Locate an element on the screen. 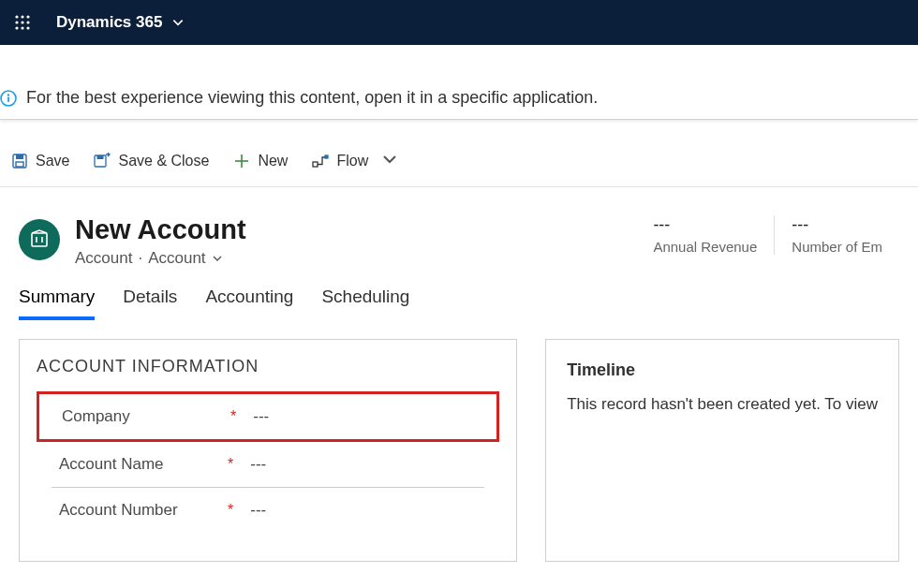 Image resolution: width=918 pixels, height=588 pixels. breadcrumb-view: Account is located at coordinates (176, 258).